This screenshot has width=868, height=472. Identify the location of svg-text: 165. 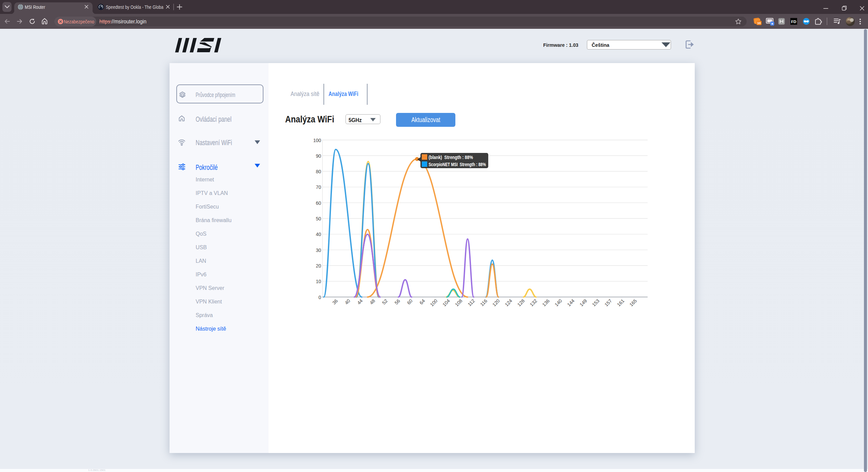
(633, 303).